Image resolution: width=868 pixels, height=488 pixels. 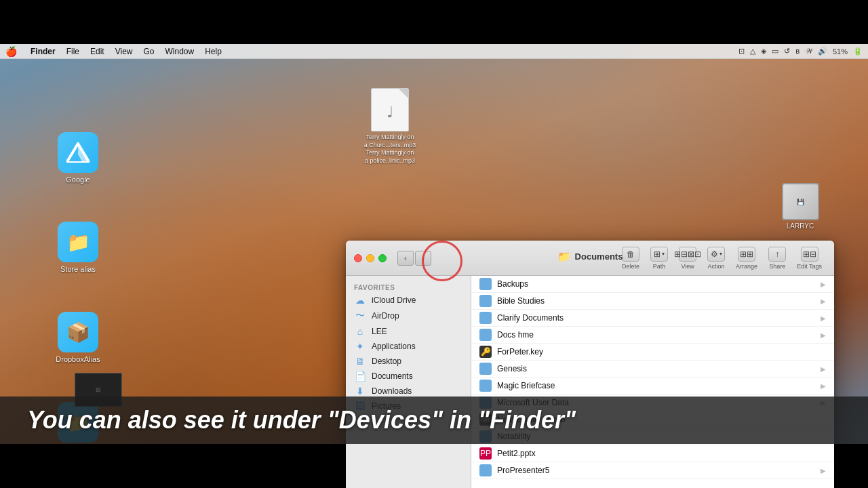 I want to click on store-folder-icon: 📁, so click(x=78, y=242).